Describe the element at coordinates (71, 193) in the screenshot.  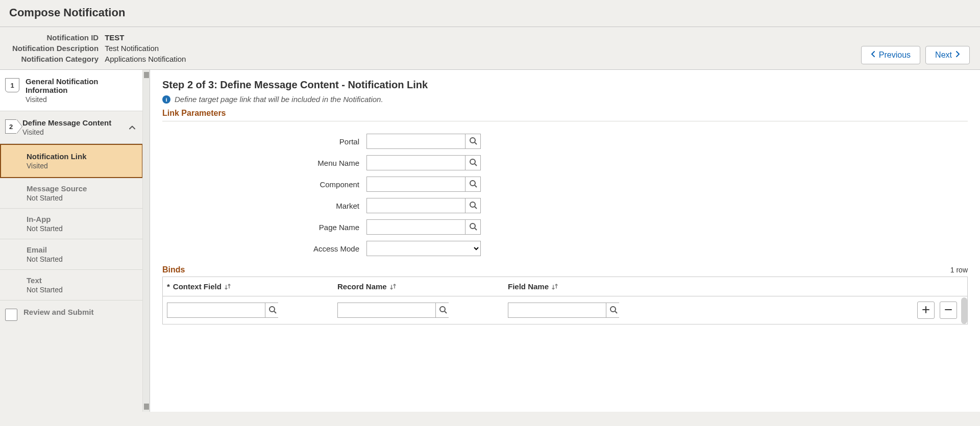
I see `substep-message-source: Message Source Not Started` at that location.